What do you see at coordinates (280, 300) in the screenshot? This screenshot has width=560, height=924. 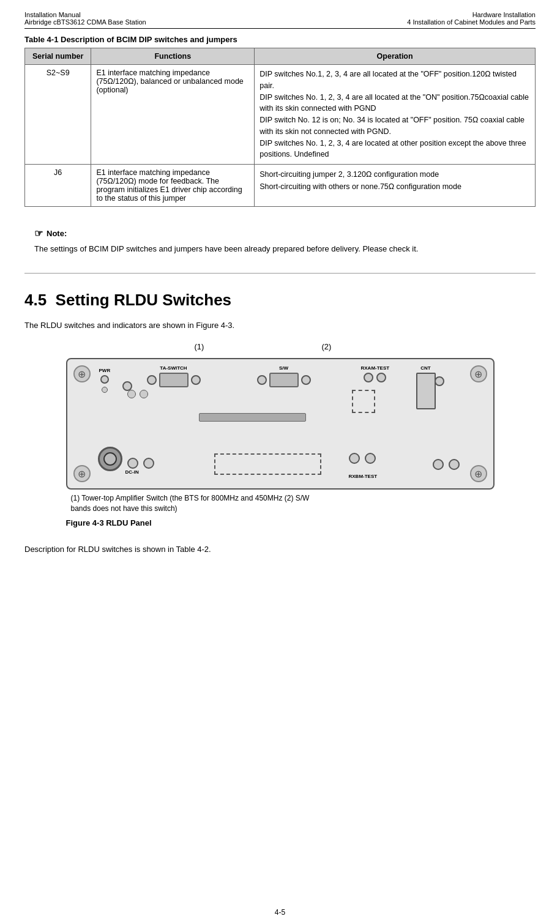 I see `section-heading: 4.5 Setting RLDU Switches` at bounding box center [280, 300].